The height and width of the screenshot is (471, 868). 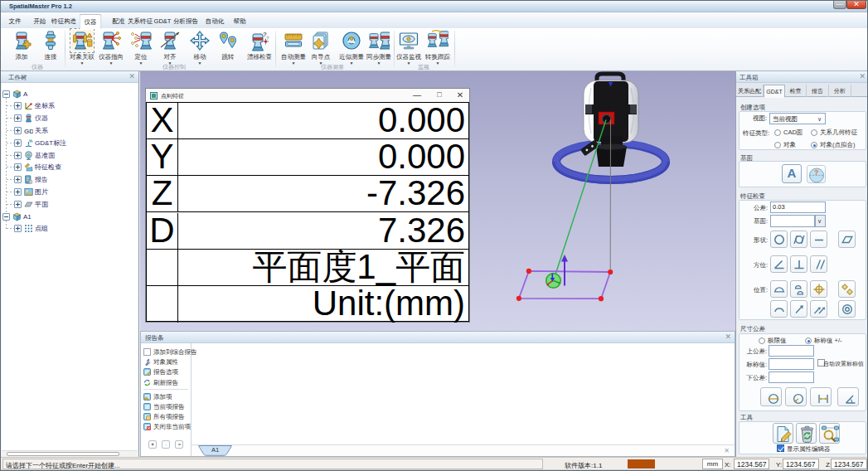 I want to click on tree-item-A1: A1, so click(x=70, y=217).